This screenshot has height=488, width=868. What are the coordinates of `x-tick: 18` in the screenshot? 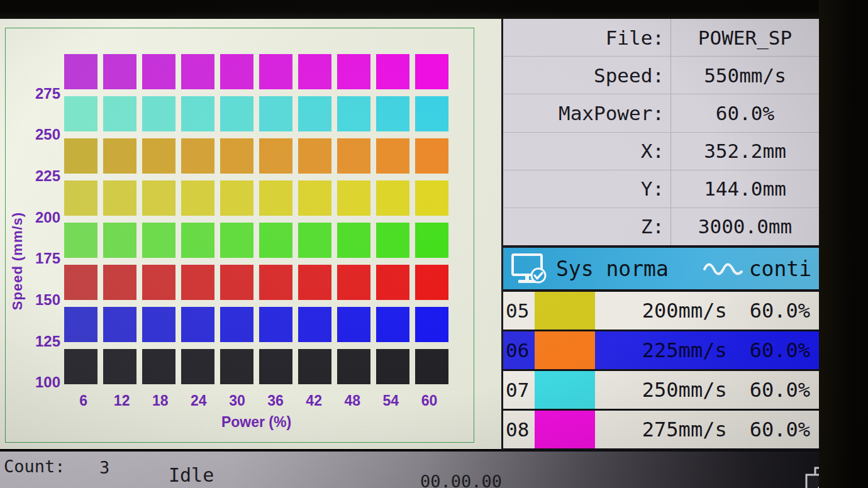 It's located at (160, 401).